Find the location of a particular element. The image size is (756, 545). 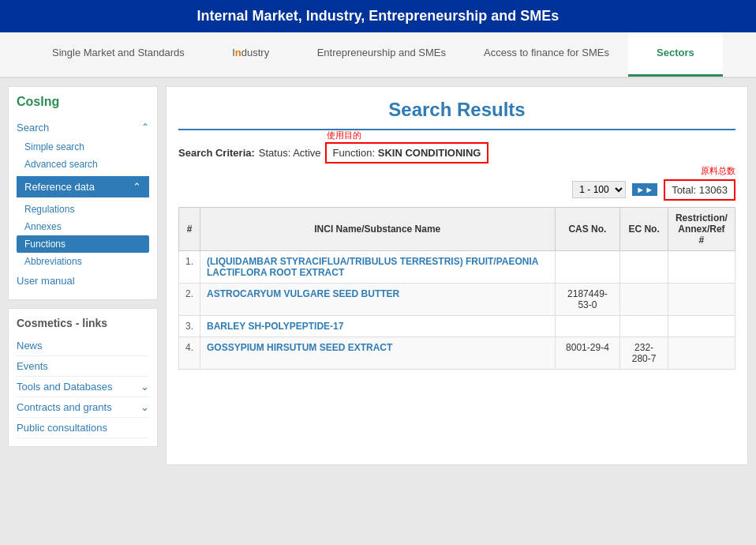

row-inci-2: ASTROCARYUM VULGARE SEED BUTTER is located at coordinates (378, 299).